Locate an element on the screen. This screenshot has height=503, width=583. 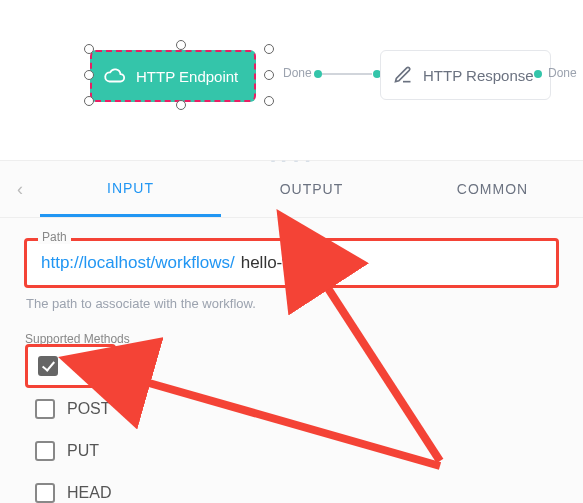
tab-output: OUTPUT is located at coordinates (312, 189).